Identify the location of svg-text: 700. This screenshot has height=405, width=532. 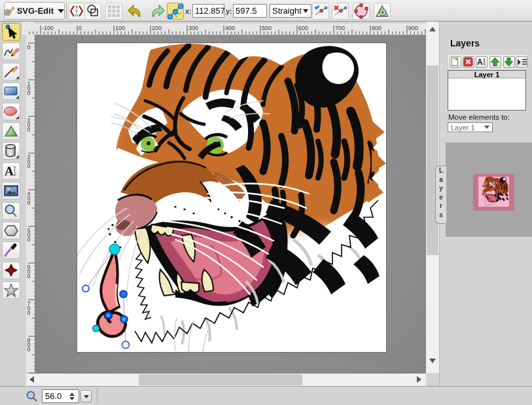
(340, 28).